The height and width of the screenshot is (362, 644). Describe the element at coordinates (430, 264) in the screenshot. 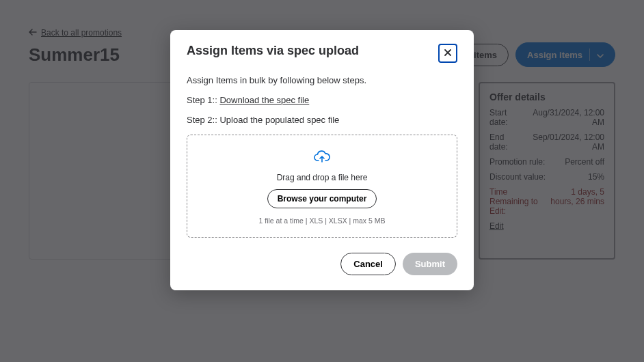

I see `submit-button: Submit` at that location.